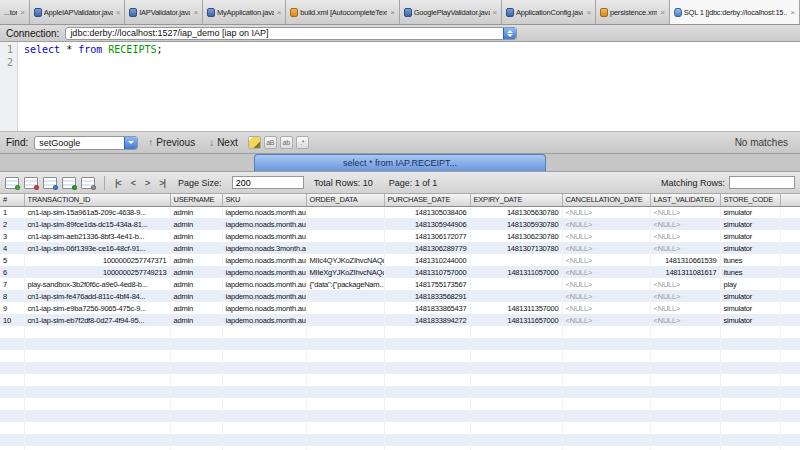  What do you see at coordinates (400, 162) in the screenshot?
I see `result-tab: select * from IAP.RECEIPT...` at bounding box center [400, 162].